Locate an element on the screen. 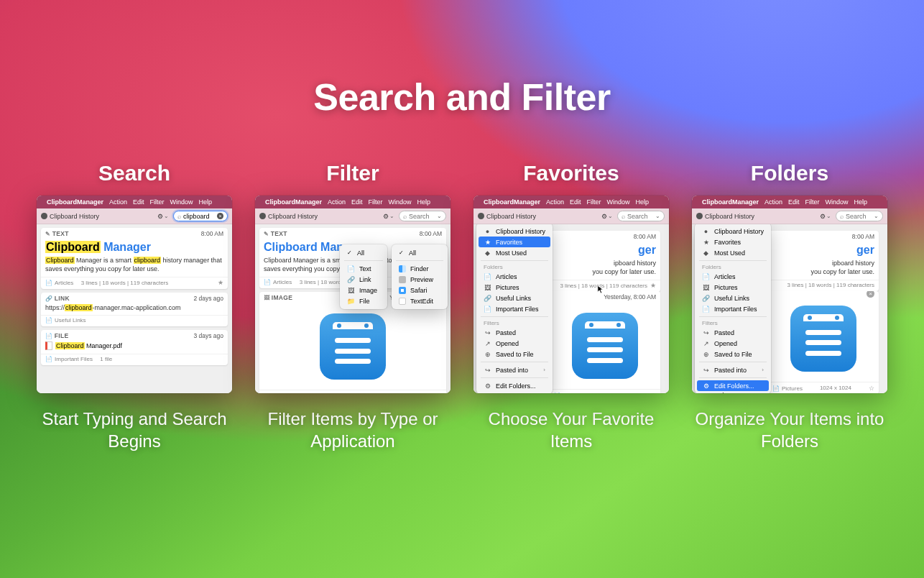 Image resolution: width=924 pixels, height=578 pixels. clip-card-link: LINK2 days ago https://clipboard-manager… is located at coordinates (134, 309).